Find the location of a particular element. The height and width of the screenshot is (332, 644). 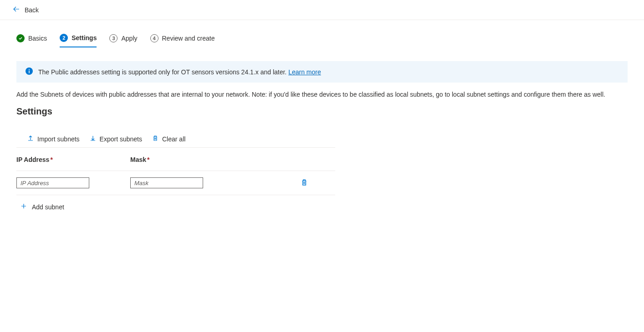

section-title: Settings is located at coordinates (330, 111).